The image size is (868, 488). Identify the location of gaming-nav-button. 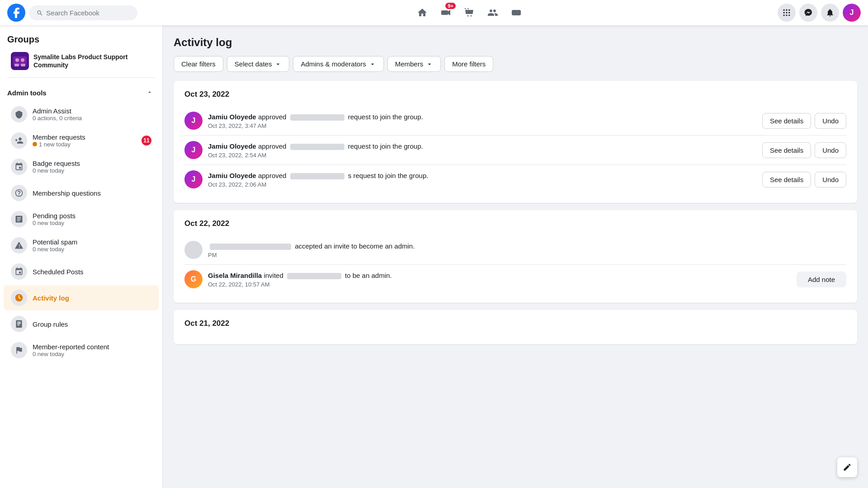
(516, 13).